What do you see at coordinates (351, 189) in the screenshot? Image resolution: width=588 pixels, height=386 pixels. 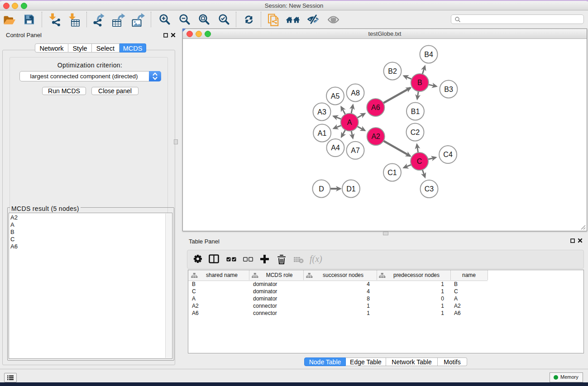 I see `svg-text: D1` at bounding box center [351, 189].